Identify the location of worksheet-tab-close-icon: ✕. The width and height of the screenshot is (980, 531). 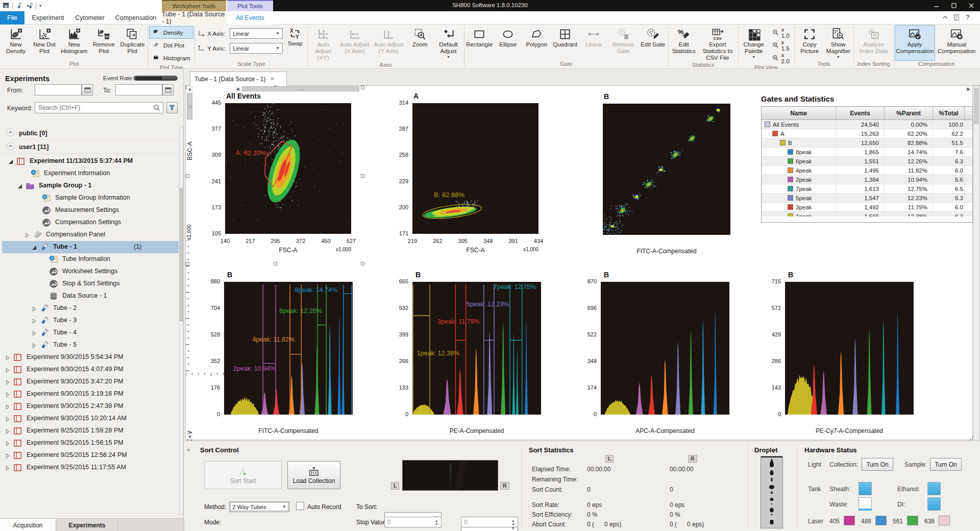
(273, 79).